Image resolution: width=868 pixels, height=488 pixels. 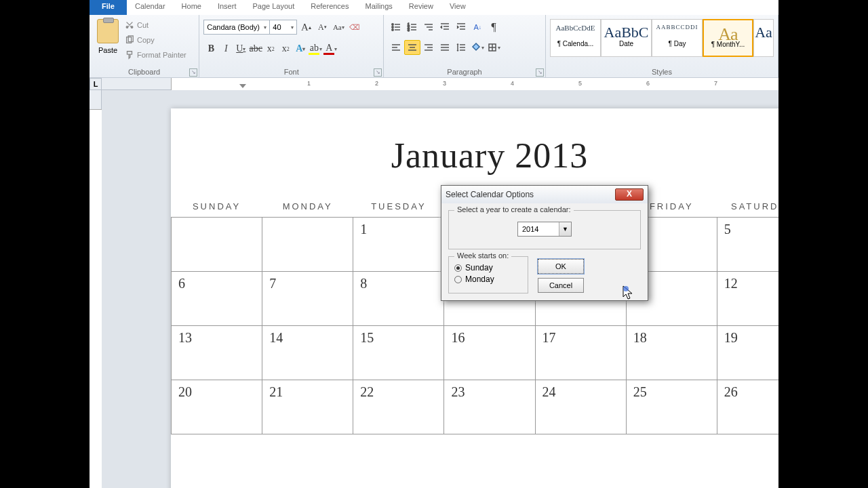 I want to click on shading-button: ▾, so click(x=477, y=47).